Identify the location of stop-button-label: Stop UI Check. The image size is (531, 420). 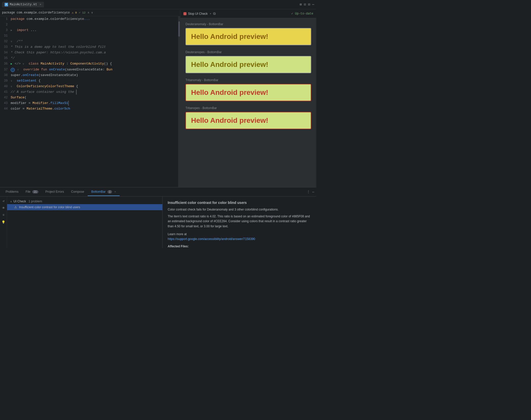
(198, 14).